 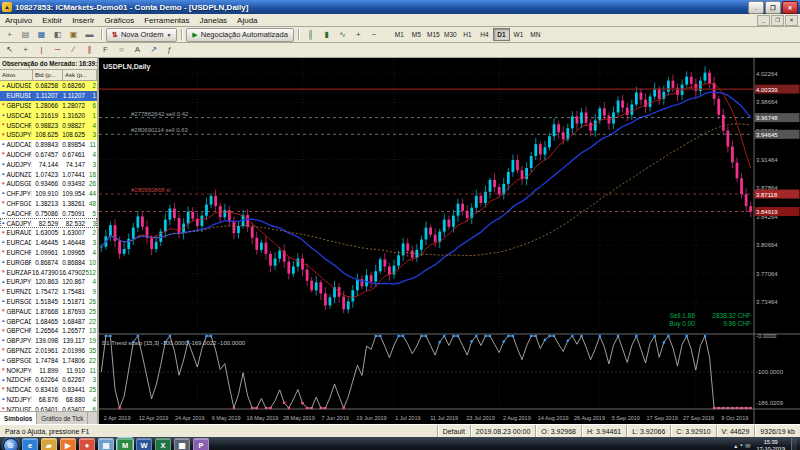 I want to click on market-watch-row: ▼GBPNZD2.019612.0199635, so click(x=48, y=351).